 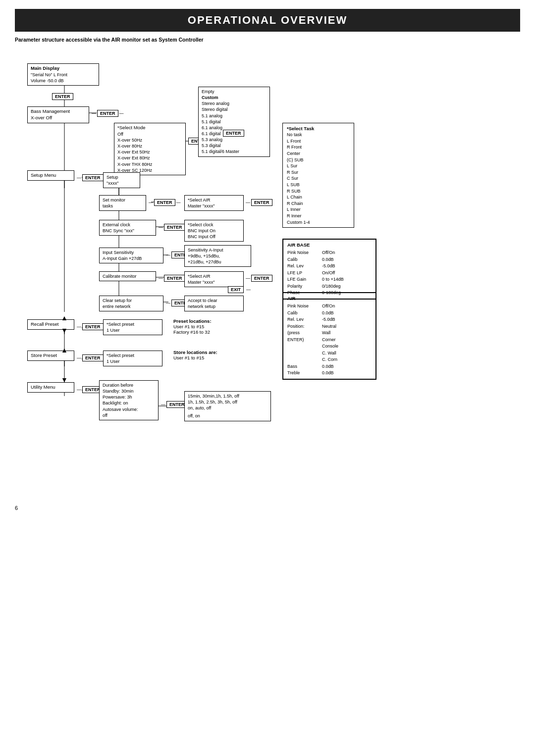 I want to click on external-clock-box: External clock BNC Sync "xxx", so click(x=128, y=228).